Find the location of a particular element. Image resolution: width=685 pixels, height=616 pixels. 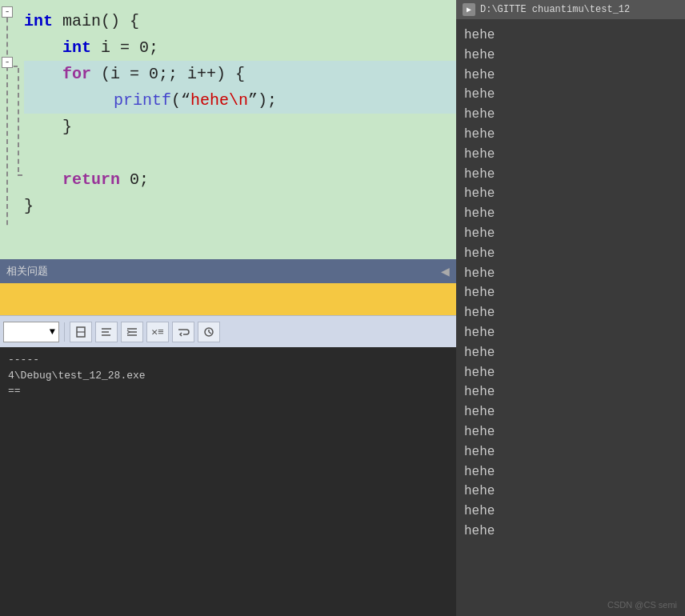

keyword-for: for is located at coordinates (77, 74).